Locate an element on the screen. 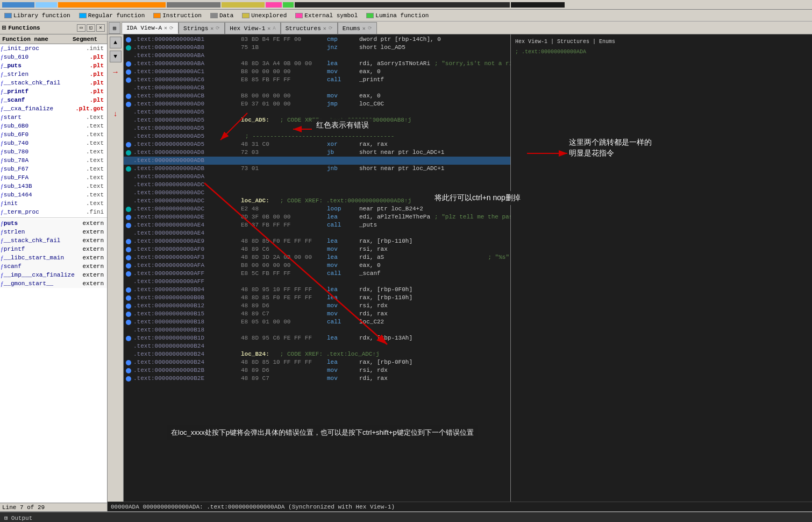 This screenshot has height=522, width=812. asm-comment: ; "plz tell me the password2:" is located at coordinates (472, 217).